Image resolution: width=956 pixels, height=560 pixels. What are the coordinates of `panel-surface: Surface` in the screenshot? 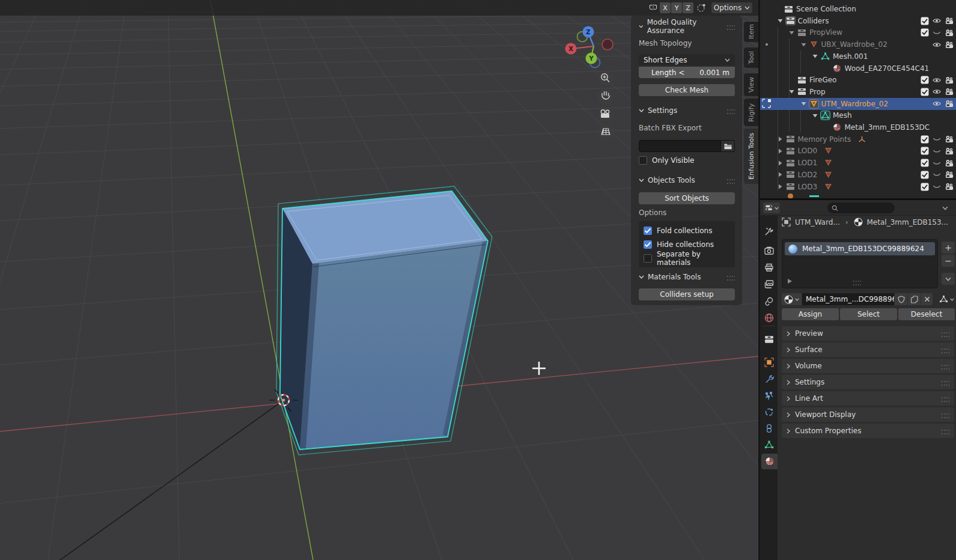 It's located at (868, 350).